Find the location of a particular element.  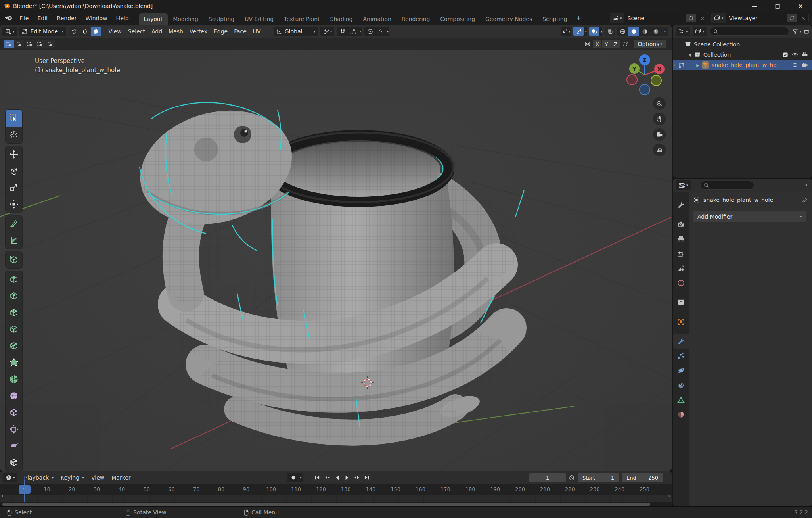

tool-cursor is located at coordinates (14, 135).